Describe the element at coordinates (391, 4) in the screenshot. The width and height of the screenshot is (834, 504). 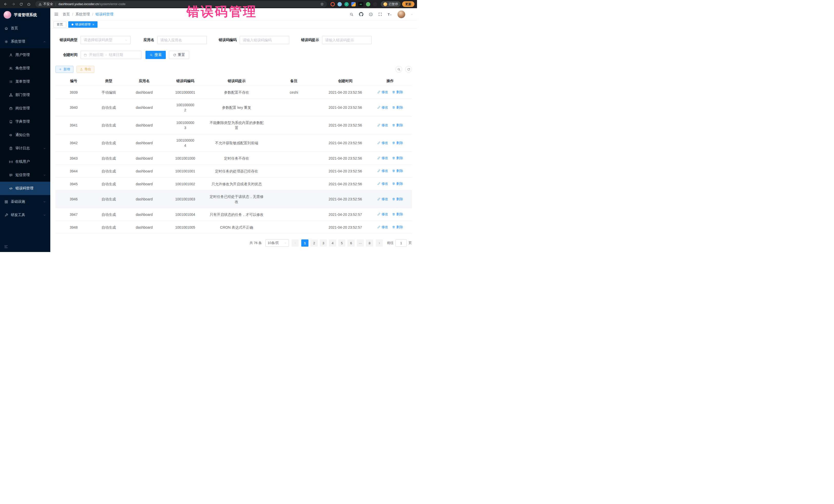
I see `profile-paused-chip: 已暂停` at that location.